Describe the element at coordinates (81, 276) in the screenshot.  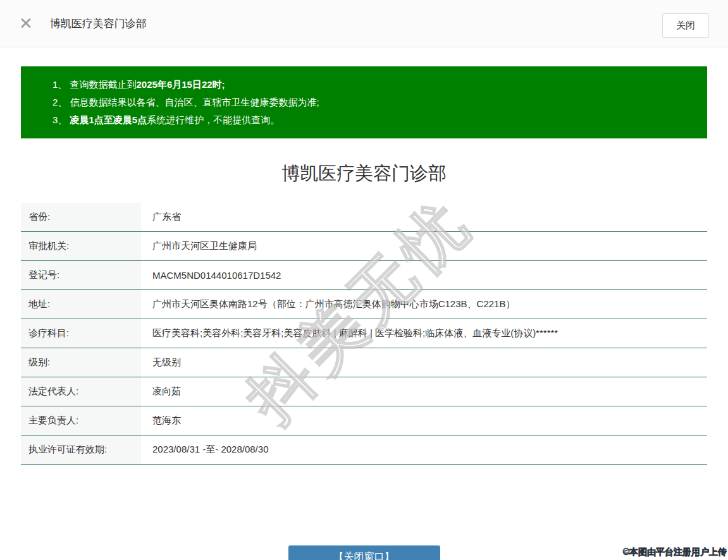
I see `row-label: 登记号:` at that location.